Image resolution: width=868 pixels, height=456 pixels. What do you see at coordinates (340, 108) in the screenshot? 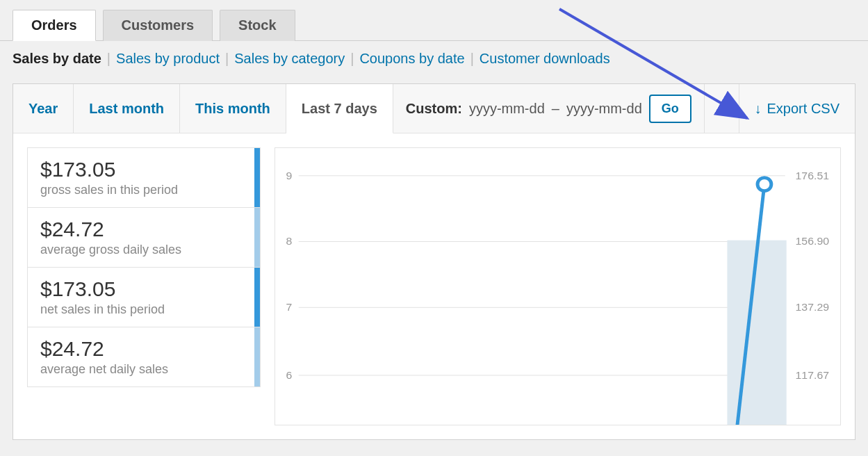
I see `range-last-7-days: Last 7 days` at bounding box center [340, 108].